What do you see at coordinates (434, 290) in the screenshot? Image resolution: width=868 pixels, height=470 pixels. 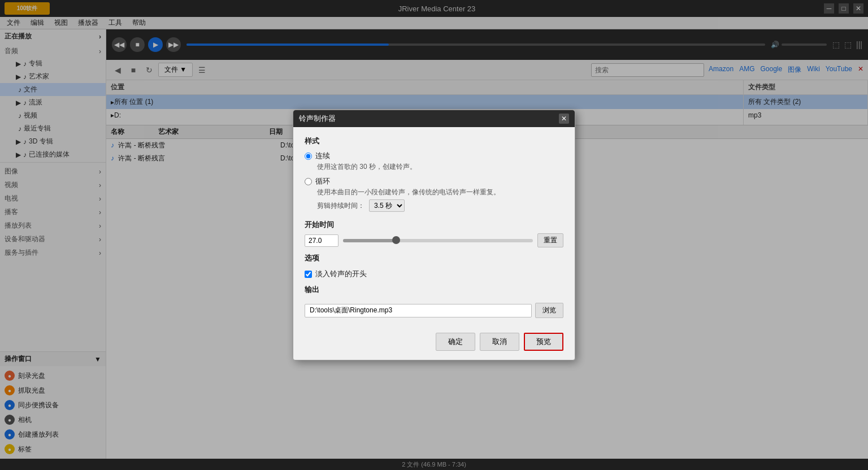 I see `output-label: 输出` at bounding box center [434, 290].